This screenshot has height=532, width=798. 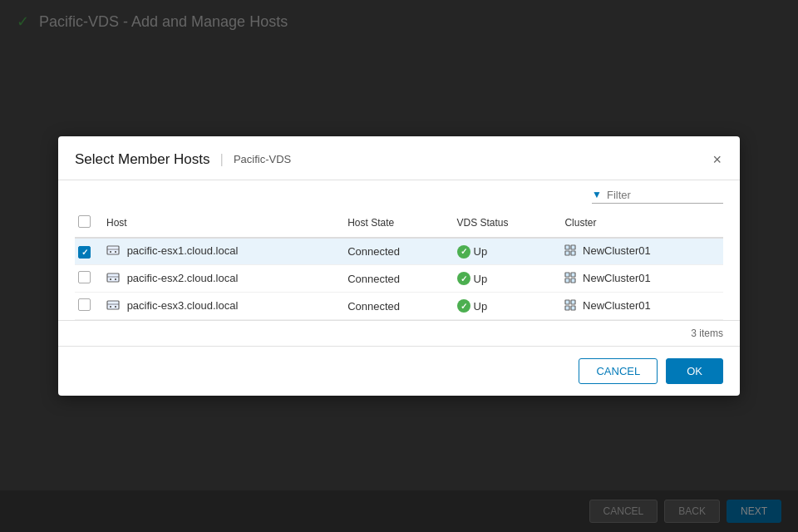 What do you see at coordinates (597, 195) in the screenshot?
I see `filter-icon: ▼` at bounding box center [597, 195].